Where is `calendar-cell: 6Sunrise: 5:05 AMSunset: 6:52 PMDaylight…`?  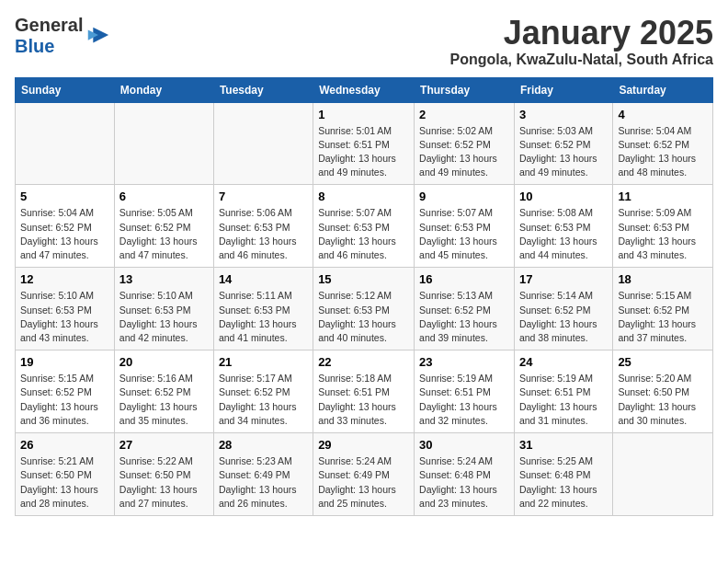
calendar-cell: 6Sunrise: 5:05 AMSunset: 6:52 PMDaylight… is located at coordinates (164, 226).